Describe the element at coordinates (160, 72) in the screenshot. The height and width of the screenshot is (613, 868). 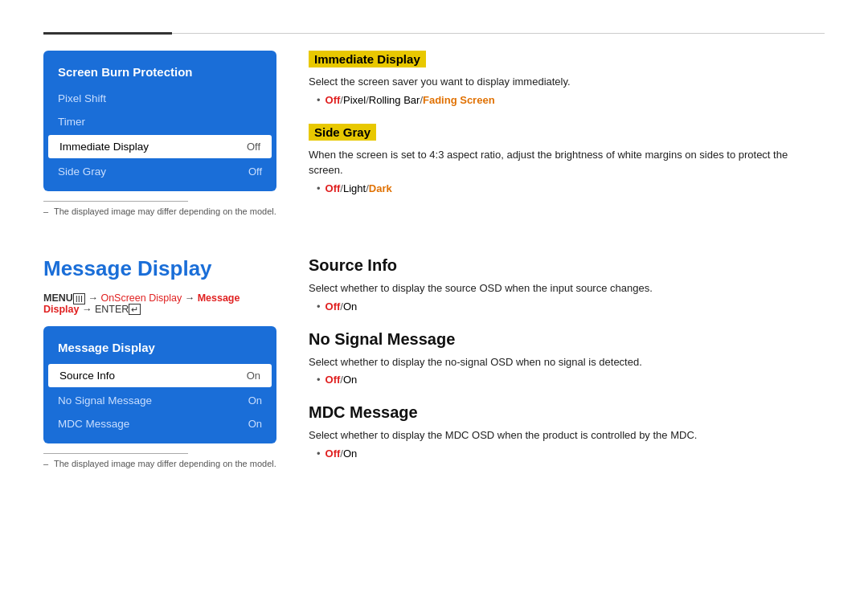
I see `screen-burn-title: Screen Burn Protection` at that location.